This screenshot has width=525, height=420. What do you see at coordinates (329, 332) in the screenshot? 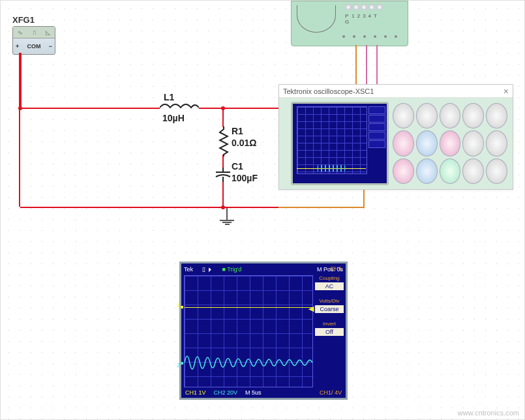
I see `invert-button: Off` at bounding box center [329, 332].